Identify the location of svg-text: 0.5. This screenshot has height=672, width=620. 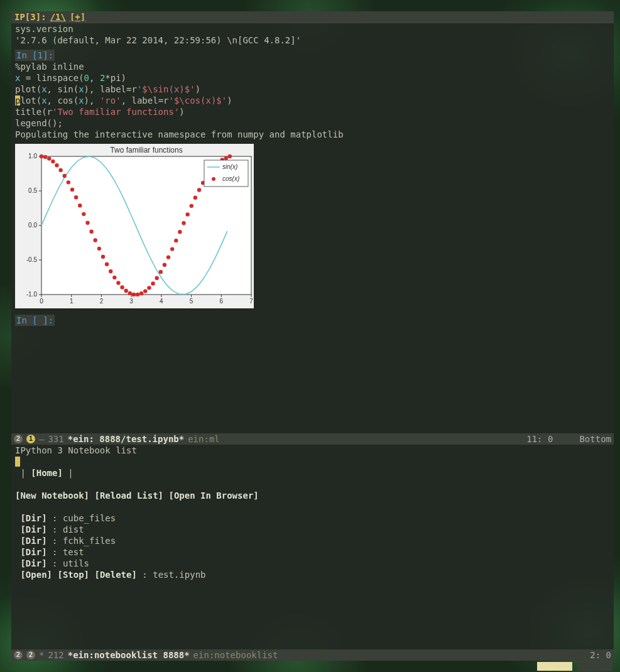
(33, 191).